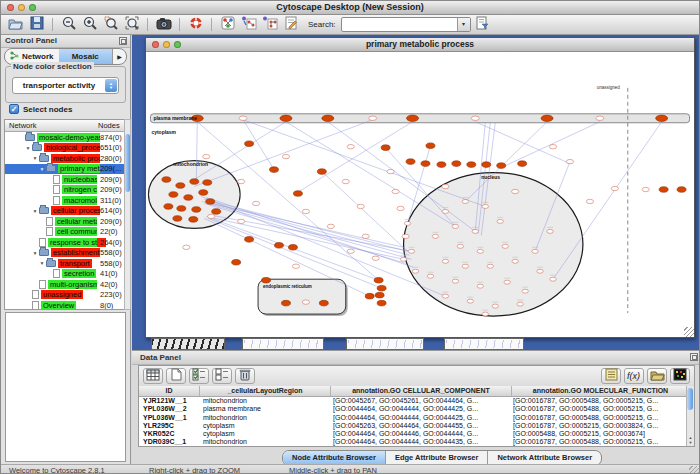 The image size is (700, 474). Describe the element at coordinates (66, 190) in the screenshot. I see `tree-row: nitrogen compo209(0)` at that location.